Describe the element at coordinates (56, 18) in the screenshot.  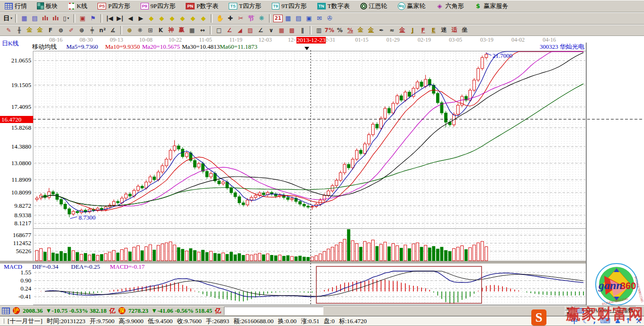
I see `mini-chart-9: ılı` at that location.